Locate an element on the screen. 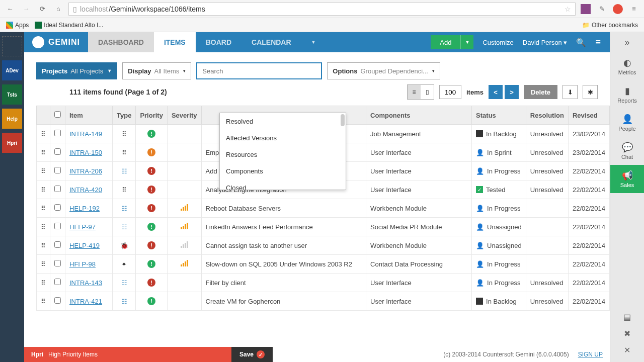  dropdown-item: Closed is located at coordinates (283, 185).